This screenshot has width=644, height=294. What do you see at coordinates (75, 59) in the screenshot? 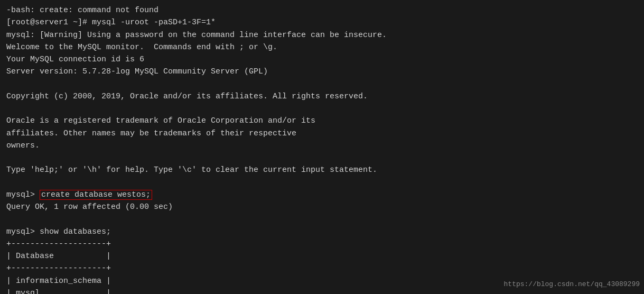
I see `line-conn-id: Your MySQL connection id is 6` at bounding box center [75, 59].